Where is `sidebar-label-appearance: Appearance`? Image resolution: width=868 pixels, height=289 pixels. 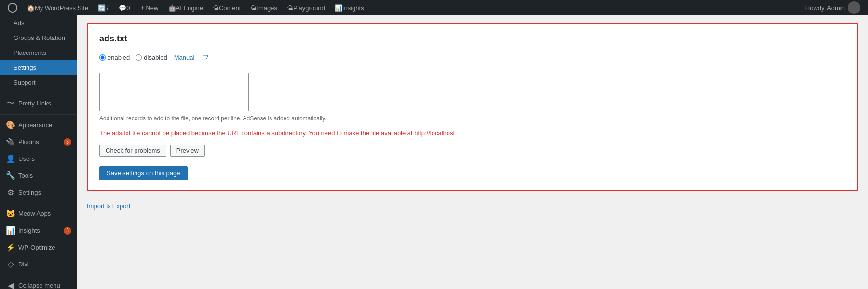
sidebar-label-appearance: Appearance is located at coordinates (45, 125).